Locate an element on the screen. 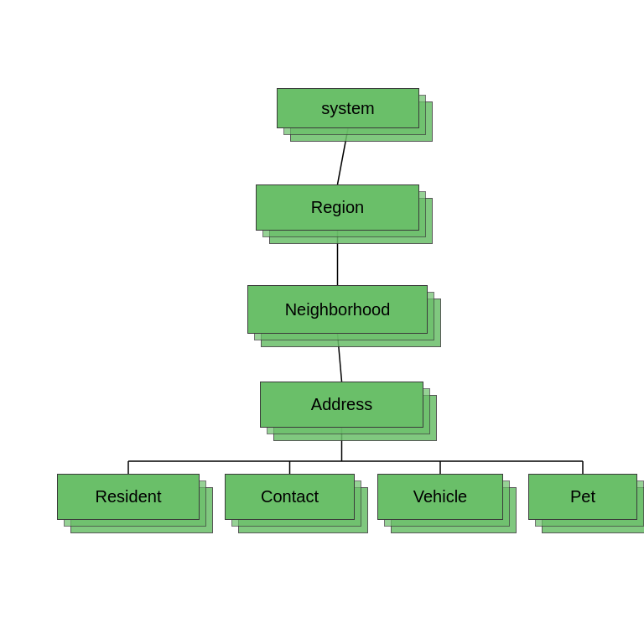 This screenshot has height=644, width=644. node-contact: Contact is located at coordinates (290, 496).